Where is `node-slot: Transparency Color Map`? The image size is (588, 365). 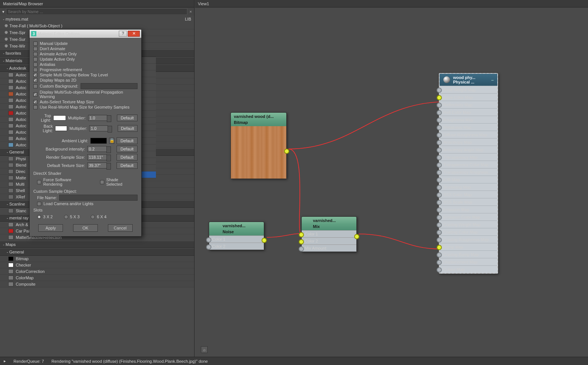
node-slot: Transparency Color Map is located at coordinates (468, 164).